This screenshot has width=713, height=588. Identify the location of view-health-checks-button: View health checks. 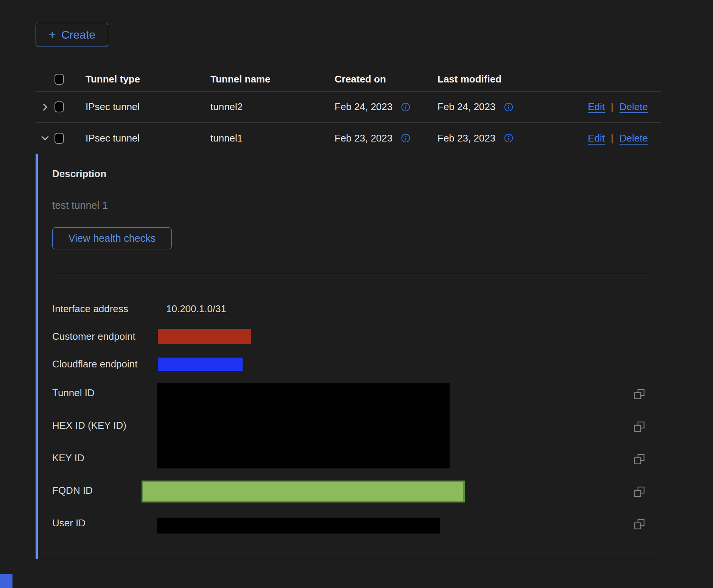
(112, 238).